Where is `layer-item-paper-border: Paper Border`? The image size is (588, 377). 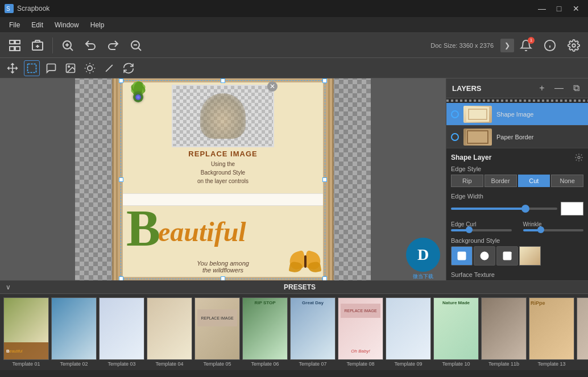
layer-item-paper-border: Paper Border is located at coordinates (517, 137).